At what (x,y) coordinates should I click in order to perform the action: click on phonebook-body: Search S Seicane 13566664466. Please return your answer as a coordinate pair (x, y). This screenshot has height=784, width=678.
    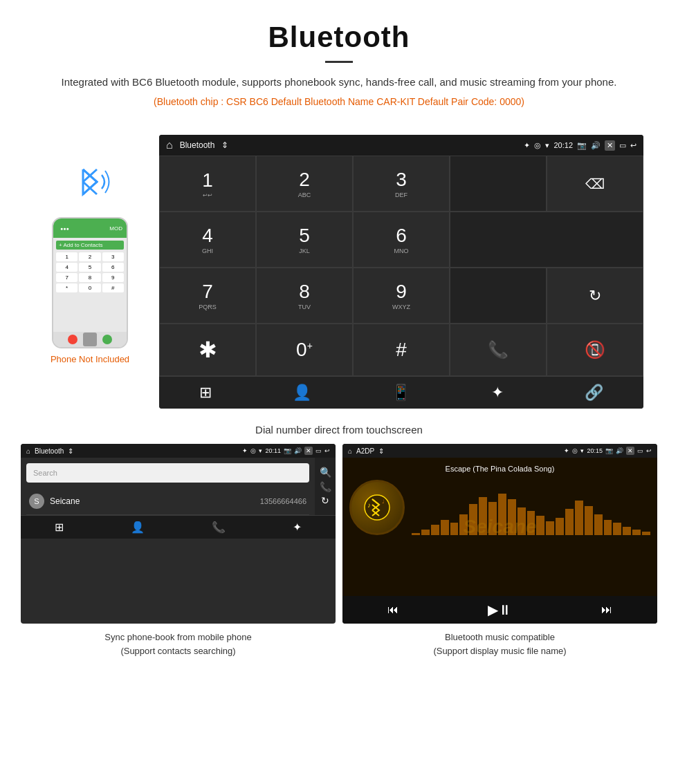
    Looking at the image, I should click on (178, 487).